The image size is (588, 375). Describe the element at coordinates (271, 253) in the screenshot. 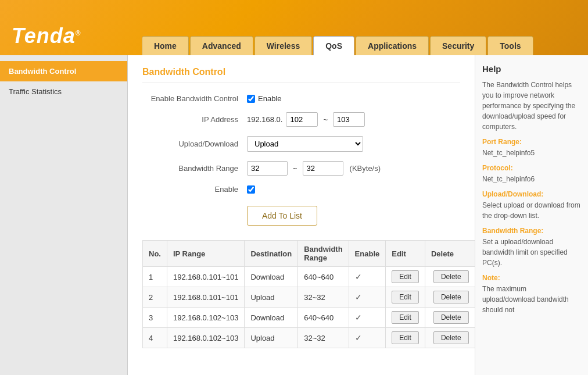

I see `col-destination: Destination` at that location.